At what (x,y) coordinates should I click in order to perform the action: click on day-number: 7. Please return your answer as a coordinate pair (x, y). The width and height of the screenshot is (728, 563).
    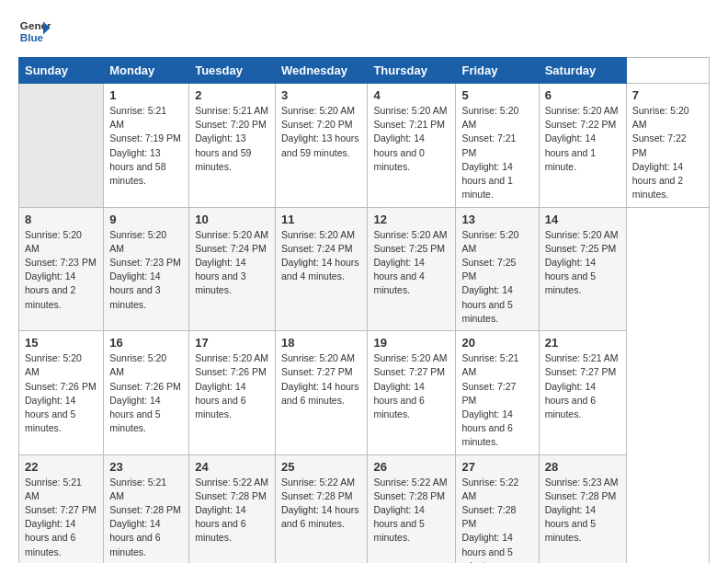
    Looking at the image, I should click on (667, 96).